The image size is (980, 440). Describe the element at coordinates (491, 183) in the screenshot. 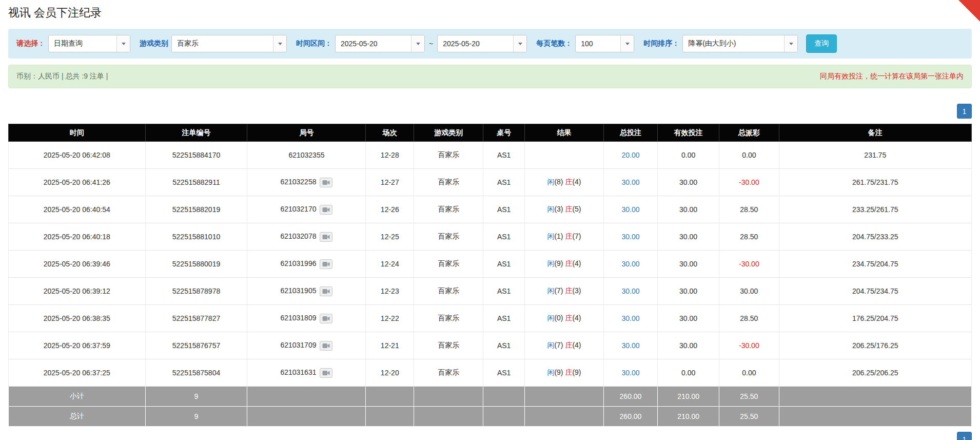

I see `table-row: 2025-05-20 06:41:26522515882911621032258…` at that location.